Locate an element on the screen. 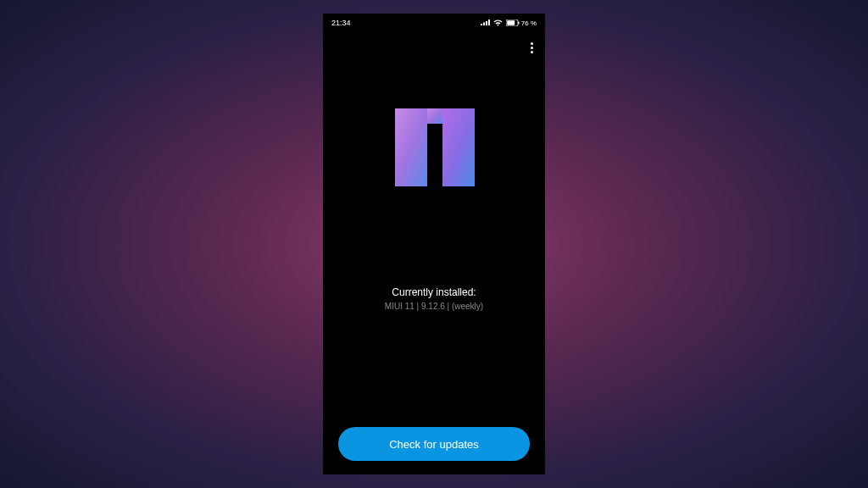  toolbar is located at coordinates (434, 47).